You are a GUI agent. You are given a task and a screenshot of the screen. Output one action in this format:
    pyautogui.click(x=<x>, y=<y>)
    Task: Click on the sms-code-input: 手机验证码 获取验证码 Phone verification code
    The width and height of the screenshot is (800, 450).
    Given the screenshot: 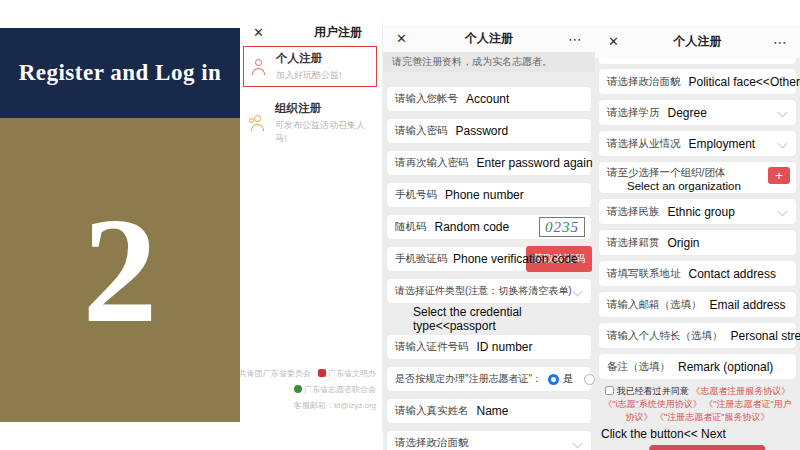 What is the action you would take?
    pyautogui.click(x=489, y=259)
    